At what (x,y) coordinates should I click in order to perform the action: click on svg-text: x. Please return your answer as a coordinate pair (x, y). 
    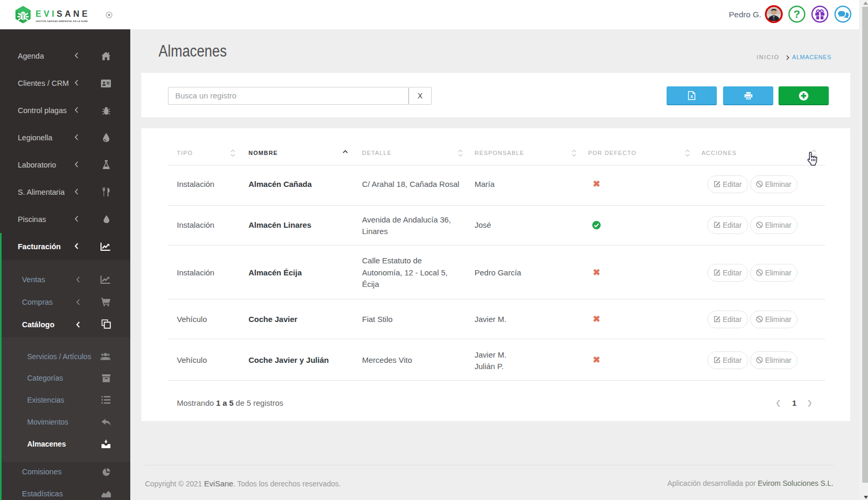
    Looking at the image, I should click on (692, 96).